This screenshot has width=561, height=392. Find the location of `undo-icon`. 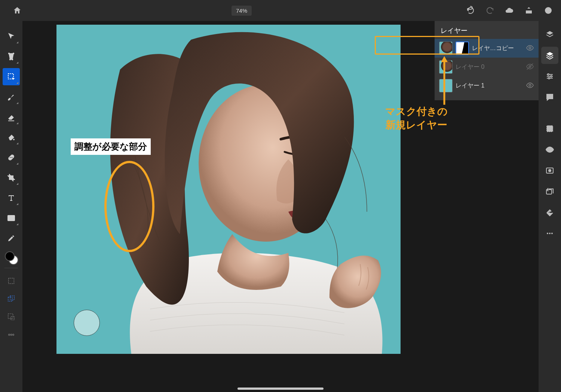

undo-icon is located at coordinates (470, 10).